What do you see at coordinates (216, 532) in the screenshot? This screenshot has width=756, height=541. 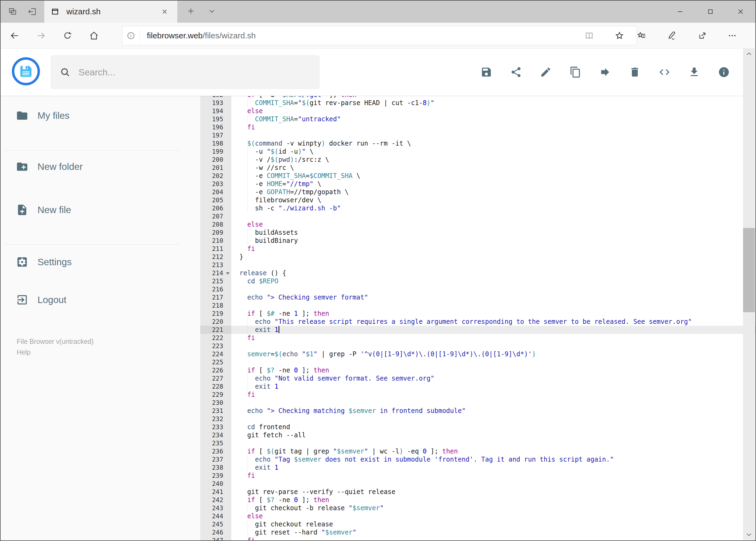 I see `gutter-line-number: 246` at bounding box center [216, 532].